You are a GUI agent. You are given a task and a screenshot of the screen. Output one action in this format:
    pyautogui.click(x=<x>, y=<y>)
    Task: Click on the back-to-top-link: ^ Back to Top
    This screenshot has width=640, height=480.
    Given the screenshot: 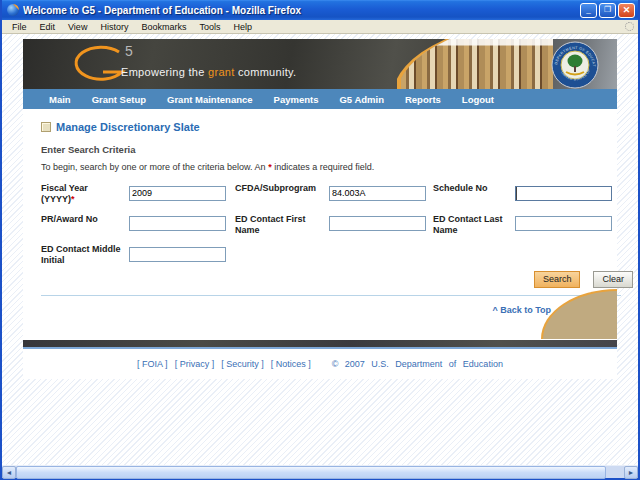 What is the action you would take?
    pyautogui.click(x=522, y=310)
    